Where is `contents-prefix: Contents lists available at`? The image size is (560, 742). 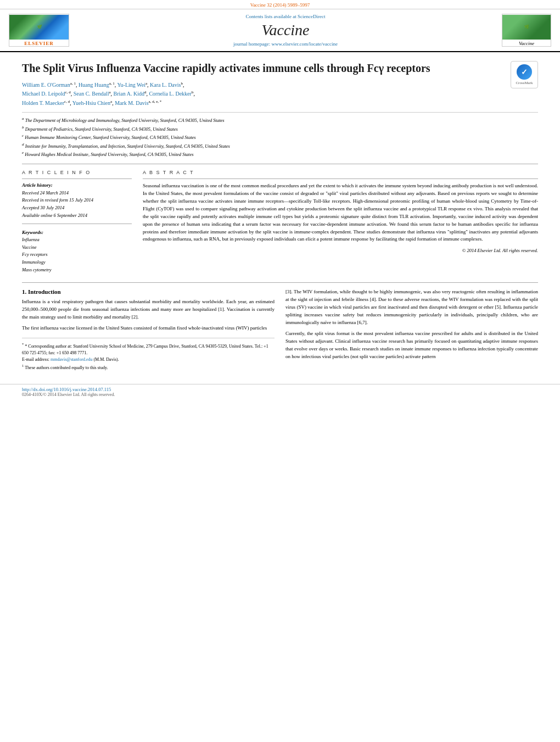 contents-prefix: Contents lists available at is located at coordinates (272, 16).